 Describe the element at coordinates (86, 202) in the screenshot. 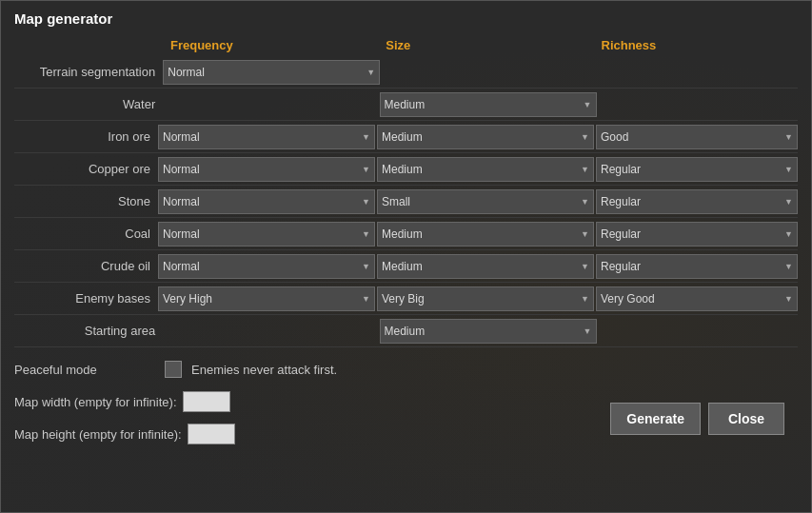

I see `row-label-stone: Stone` at that location.